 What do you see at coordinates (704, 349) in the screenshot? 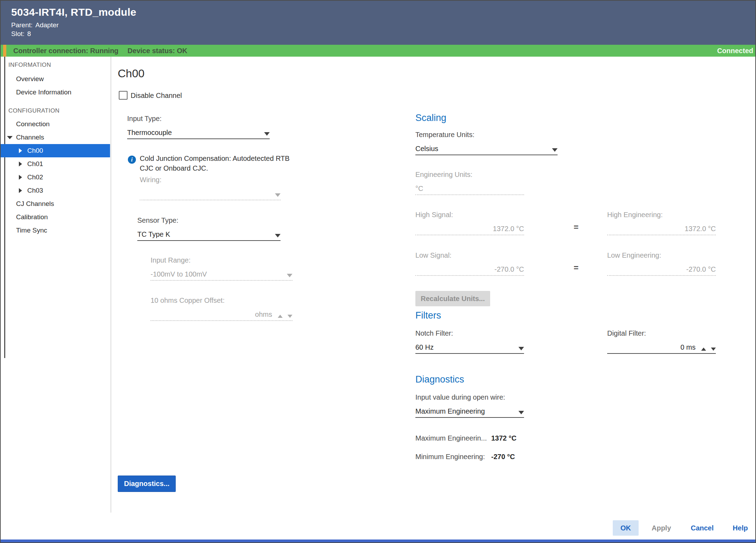
I see `spin-up-button` at bounding box center [704, 349].